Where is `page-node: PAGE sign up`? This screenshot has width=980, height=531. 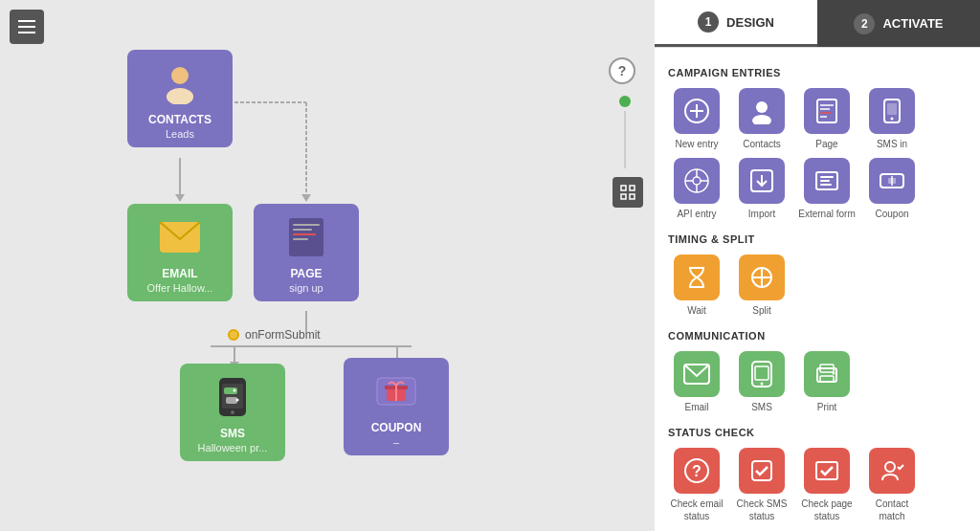 page-node: PAGE sign up is located at coordinates (306, 253).